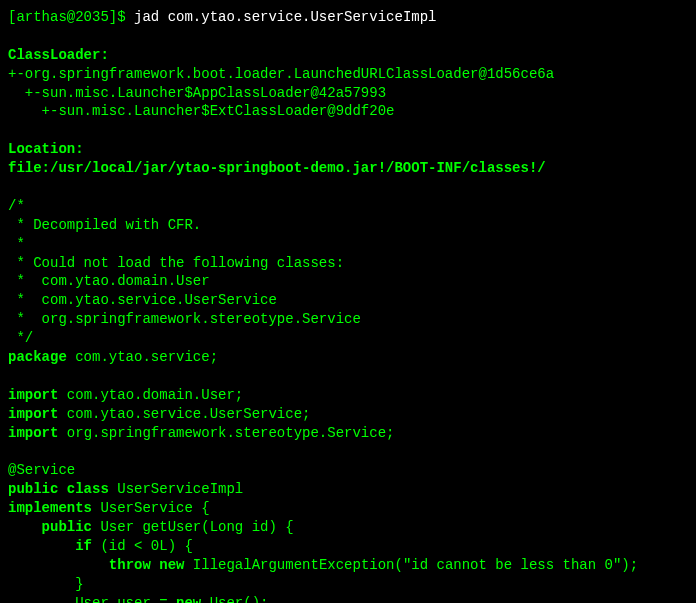  I want to click on classloader-line: +-org.springframework.boot.loader.Launch…, so click(348, 74).